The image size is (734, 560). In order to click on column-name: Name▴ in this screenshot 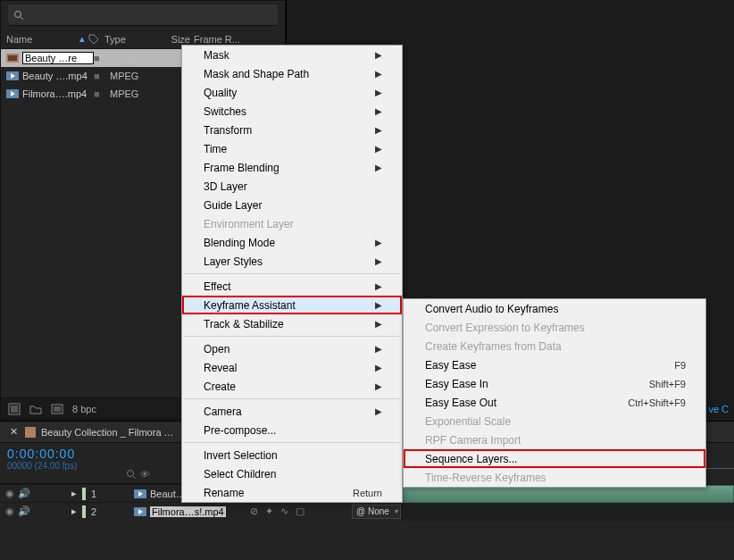, I will do `click(47, 39)`.